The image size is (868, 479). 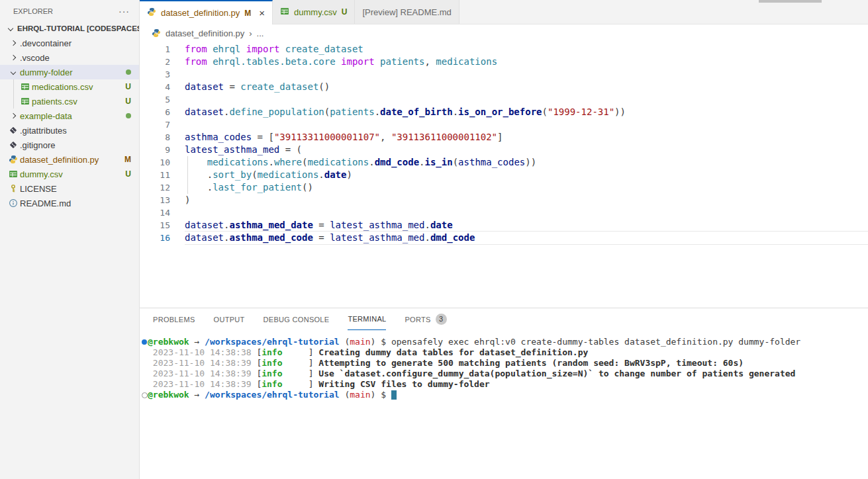 I want to click on tabbar-scrollbar, so click(x=791, y=1).